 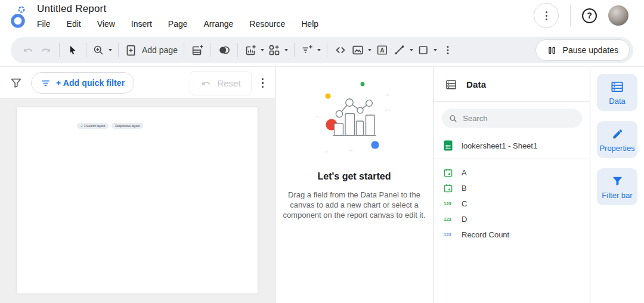 I want to click on layout-chips: ✓Freeform layout Responsive layout, so click(x=110, y=126).